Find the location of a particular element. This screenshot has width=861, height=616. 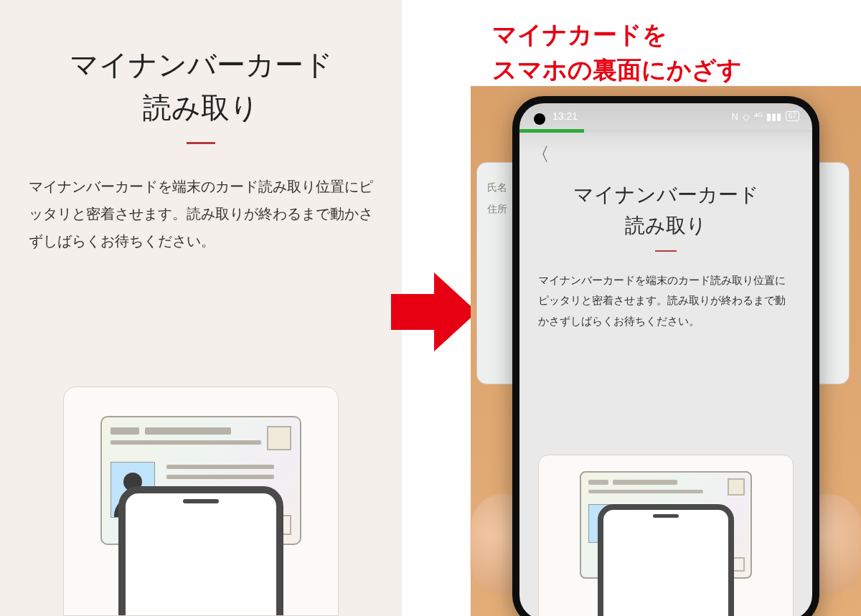

title-line2: 読み取り is located at coordinates (201, 108).